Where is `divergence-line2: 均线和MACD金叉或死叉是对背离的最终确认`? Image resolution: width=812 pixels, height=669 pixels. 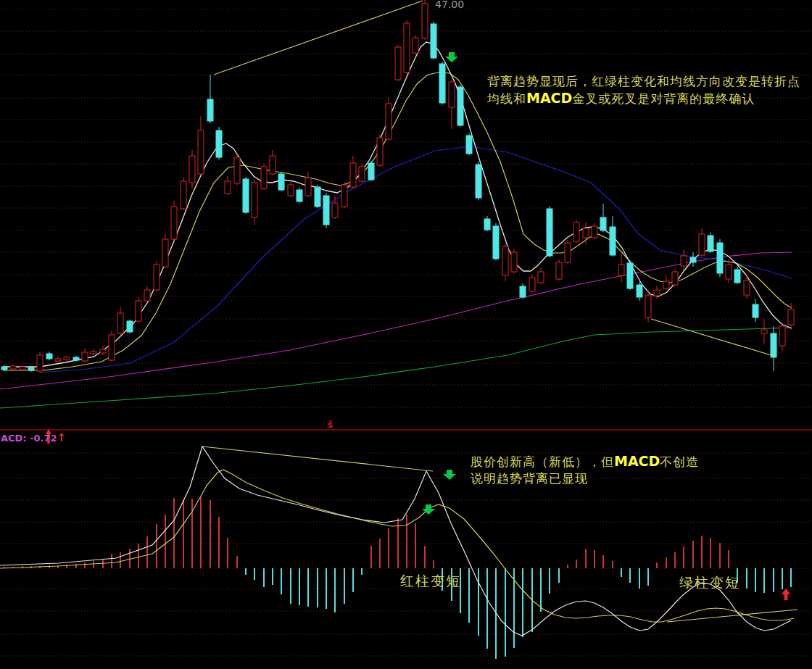 divergence-line2: 均线和MACD金叉或死叉是对背离的最终确认 is located at coordinates (644, 99).